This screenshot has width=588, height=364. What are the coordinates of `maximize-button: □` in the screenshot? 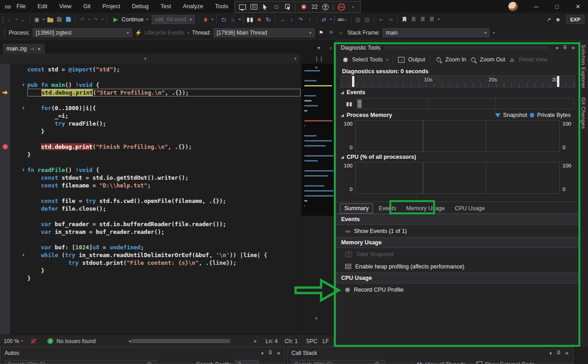 It's located at (557, 6).